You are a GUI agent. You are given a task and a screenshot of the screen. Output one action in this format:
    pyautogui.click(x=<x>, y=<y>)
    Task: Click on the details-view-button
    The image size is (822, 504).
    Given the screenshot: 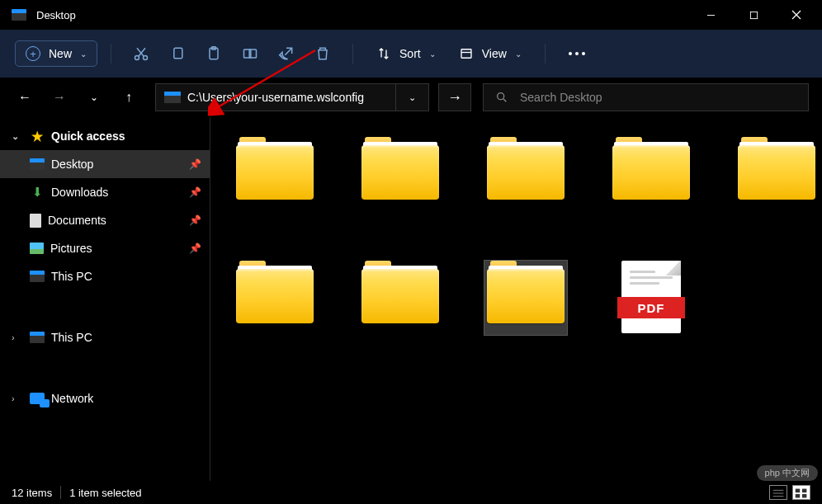 What is the action you would take?
    pyautogui.click(x=778, y=492)
    